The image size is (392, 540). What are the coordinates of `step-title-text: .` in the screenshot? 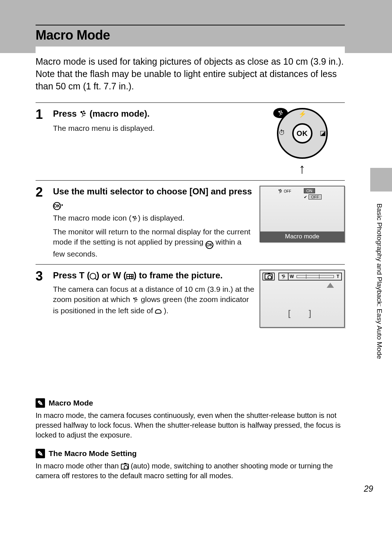 It's located at (62, 203).